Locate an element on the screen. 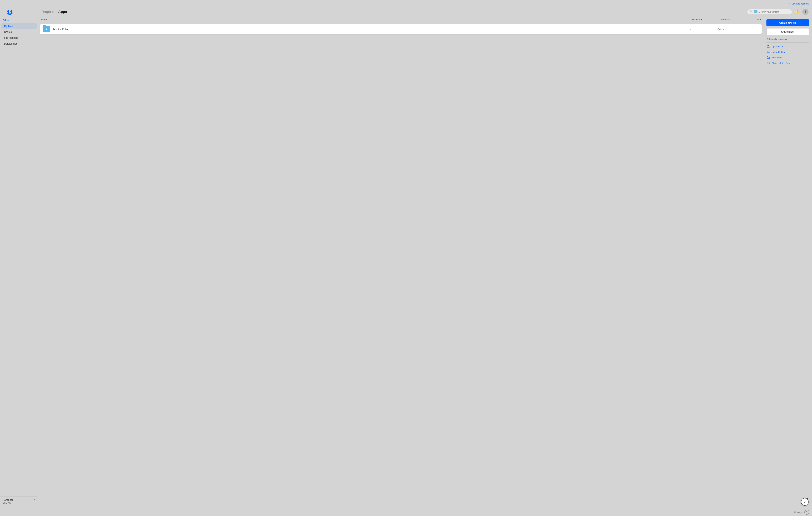  privacy-link: Privacy is located at coordinates (798, 512).